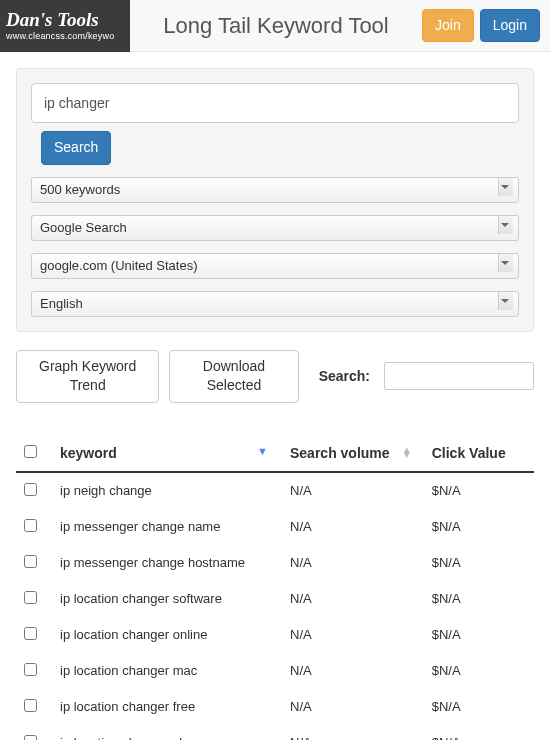 The image size is (550, 740). I want to click on header-click: Click Value, so click(479, 454).